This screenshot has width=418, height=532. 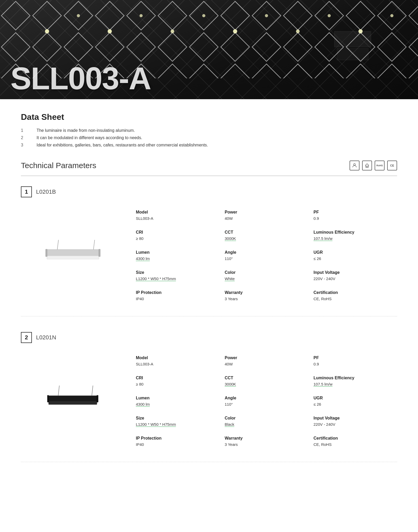 I want to click on spec-cell: CCT 3000K, so click(x=264, y=235).